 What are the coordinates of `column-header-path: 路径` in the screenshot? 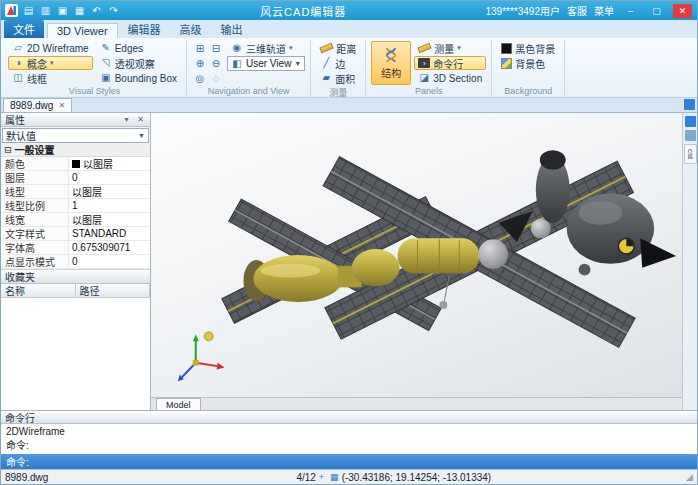 It's located at (114, 290).